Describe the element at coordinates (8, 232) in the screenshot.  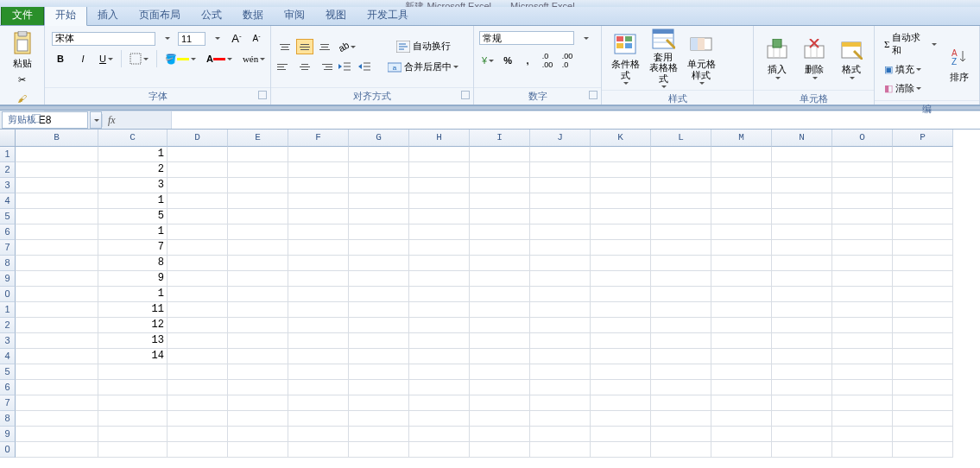
I see `row-header: 6` at that location.